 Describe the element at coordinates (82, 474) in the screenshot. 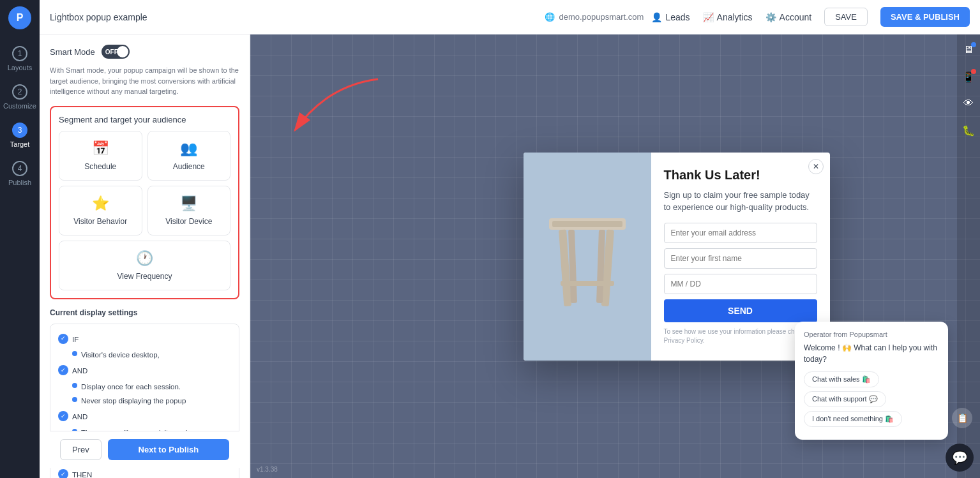

I see `condition-label: THEN` at that location.